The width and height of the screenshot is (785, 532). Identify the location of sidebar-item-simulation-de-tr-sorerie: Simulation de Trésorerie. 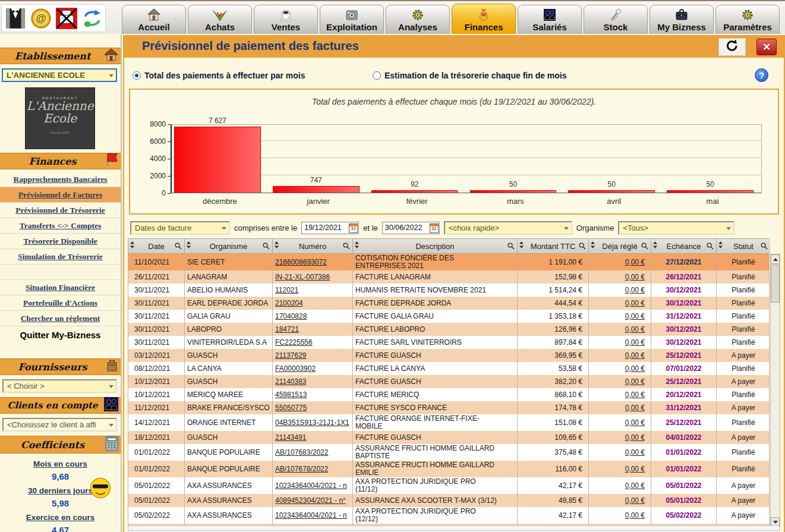
(61, 257).